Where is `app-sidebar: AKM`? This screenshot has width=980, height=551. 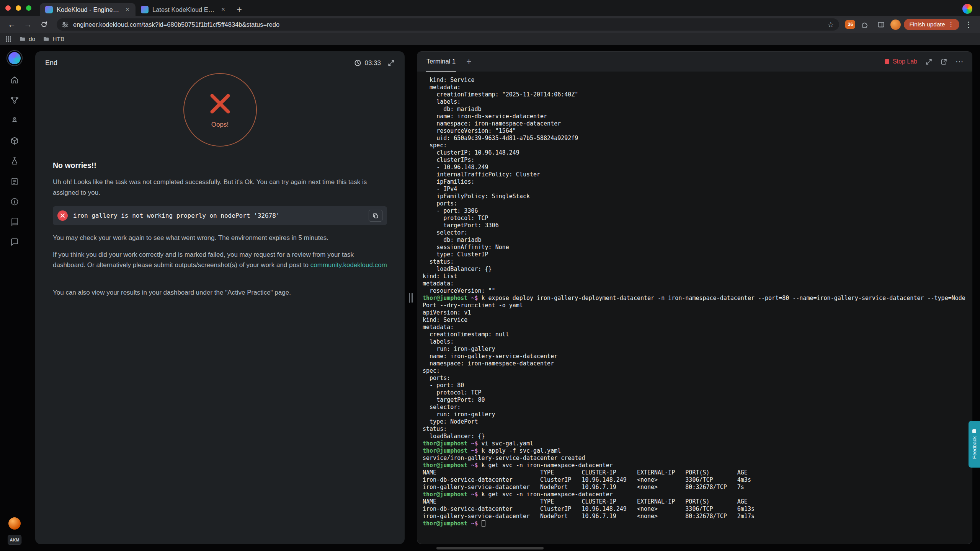
app-sidebar: AKM is located at coordinates (15, 298).